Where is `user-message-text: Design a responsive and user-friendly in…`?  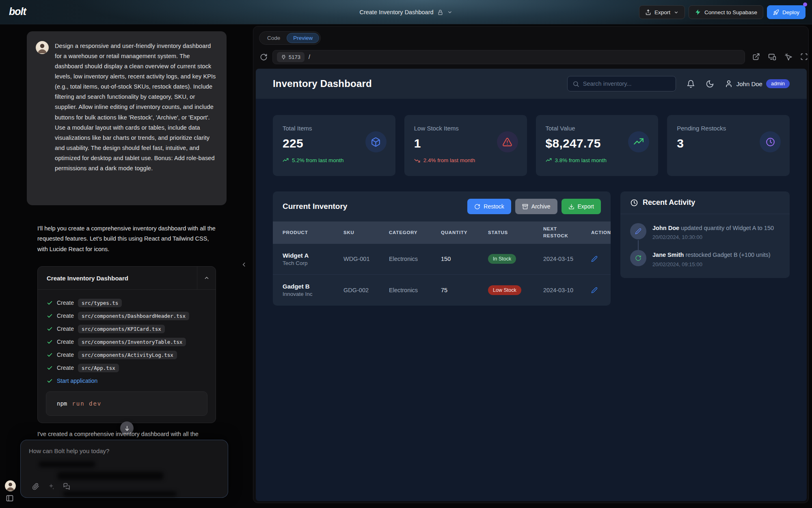
user-message-text: Design a responsive and user-friendly in… is located at coordinates (136, 118).